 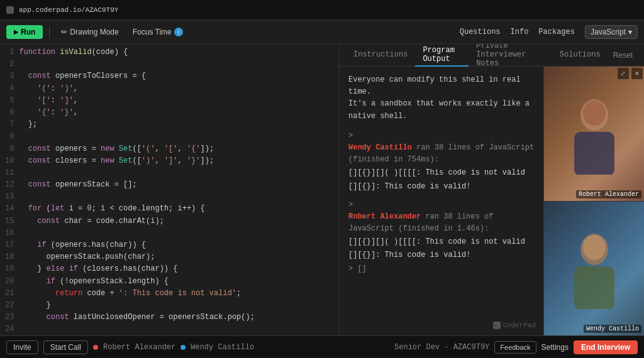 What do you see at coordinates (9, 190) in the screenshot?
I see `line-numbers: 1234567891011121314151617181920212223242…` at bounding box center [9, 190].